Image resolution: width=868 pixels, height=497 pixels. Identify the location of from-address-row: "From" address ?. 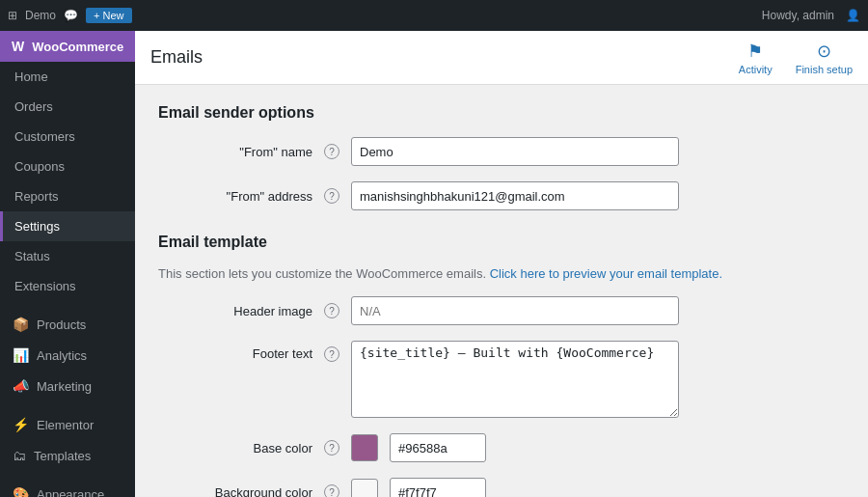
(502, 196).